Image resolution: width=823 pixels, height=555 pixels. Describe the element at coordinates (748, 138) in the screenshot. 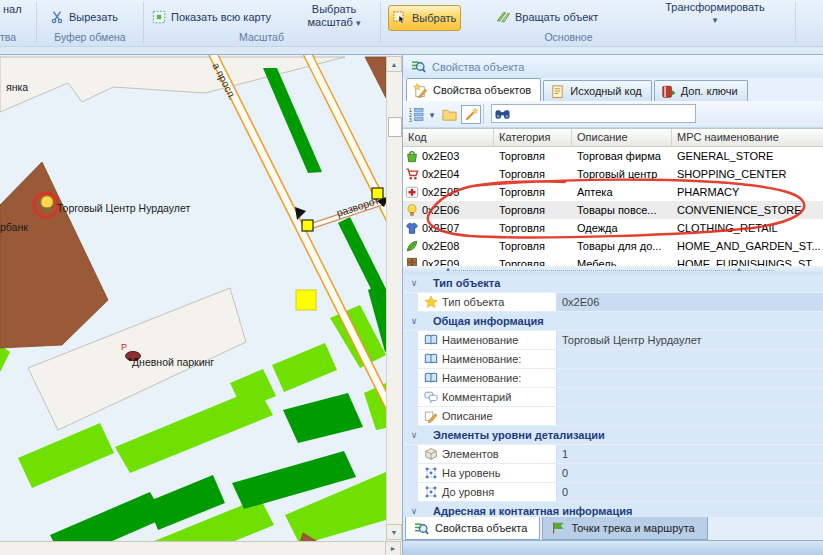

I see `column-header-3: MPC наименование` at that location.